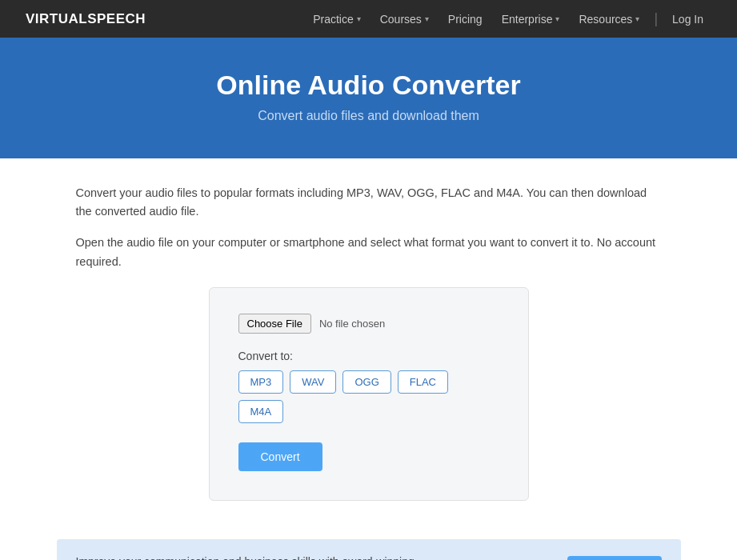 Image resolution: width=737 pixels, height=560 pixels. What do you see at coordinates (369, 227) in the screenshot?
I see `description-section: Convert your audio files to popular form…` at bounding box center [369, 227].